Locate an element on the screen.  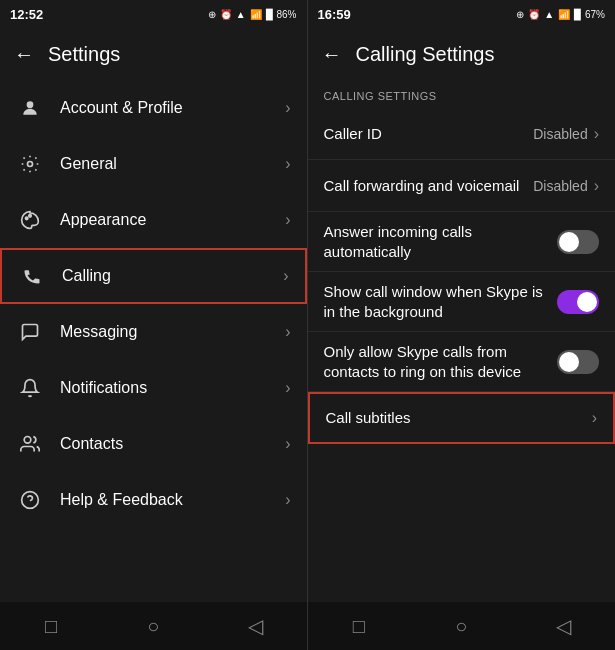
caller-id-value: Disabled is located at coordinates (560, 134).